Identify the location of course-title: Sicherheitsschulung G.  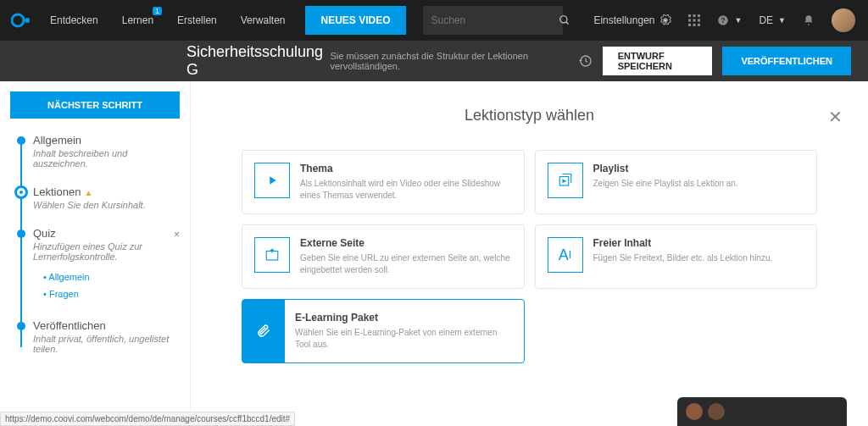
(256, 61).